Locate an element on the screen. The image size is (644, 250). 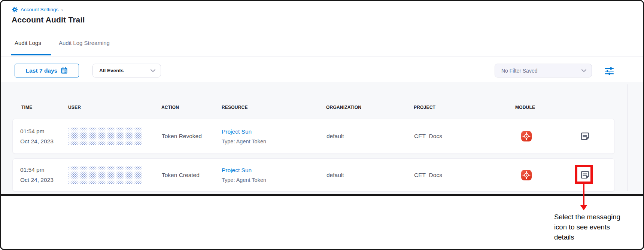
event-details-button is located at coordinates (585, 136).